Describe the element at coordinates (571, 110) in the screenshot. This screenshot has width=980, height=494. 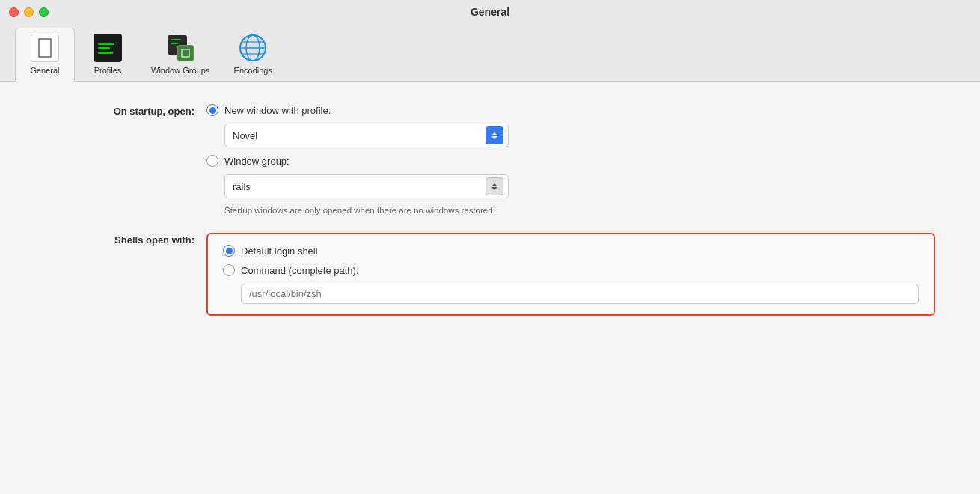
I see `new-window-radio-row: New window with profile:` at that location.